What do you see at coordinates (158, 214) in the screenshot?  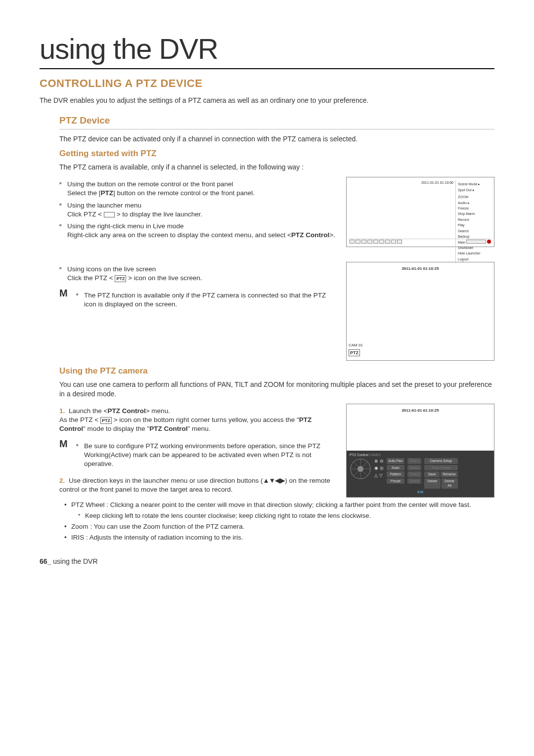 I see `text: > to display the live launcher.` at bounding box center [158, 214].